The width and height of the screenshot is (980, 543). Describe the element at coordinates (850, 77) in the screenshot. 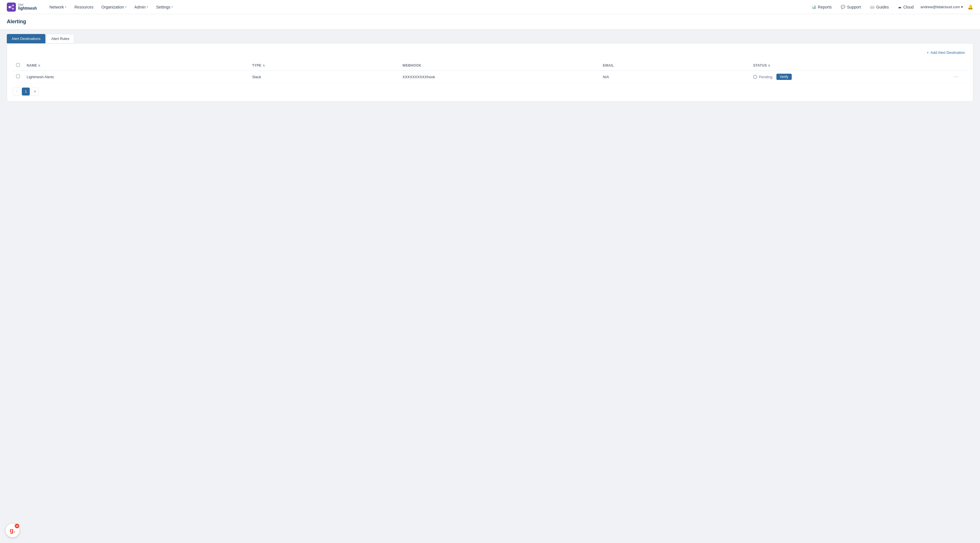

I see `row-status-cell: Pending Verify` at that location.